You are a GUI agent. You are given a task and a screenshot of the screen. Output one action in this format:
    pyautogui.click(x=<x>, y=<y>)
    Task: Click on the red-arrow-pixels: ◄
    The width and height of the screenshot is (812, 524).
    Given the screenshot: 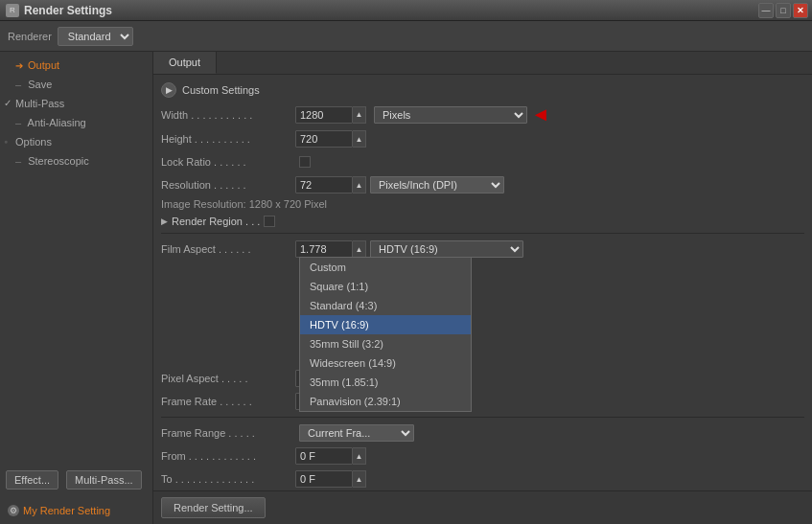 What is the action you would take?
    pyautogui.click(x=541, y=115)
    